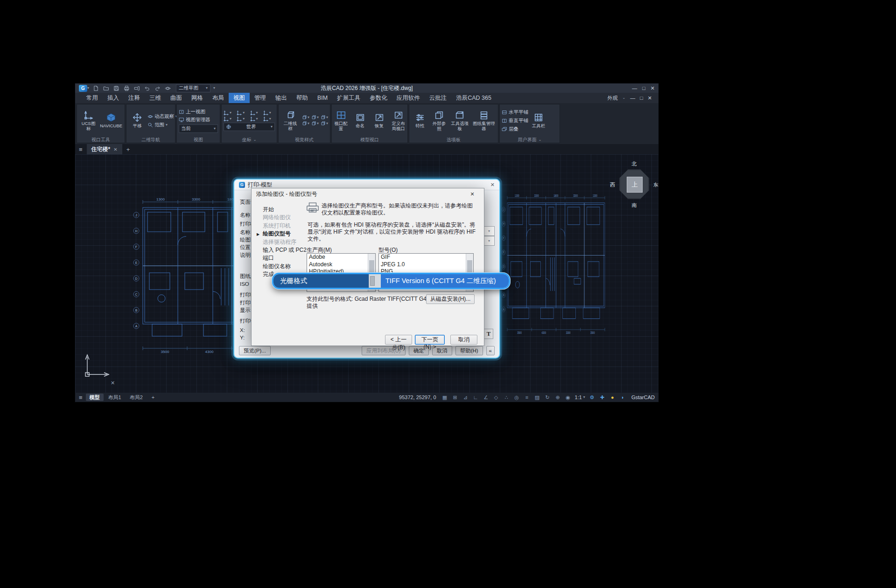 Image resolution: width=896 pixels, height=588 pixels. Describe the element at coordinates (423, 265) in the screenshot. I see `model-item: JPEG 1.0` at that location.